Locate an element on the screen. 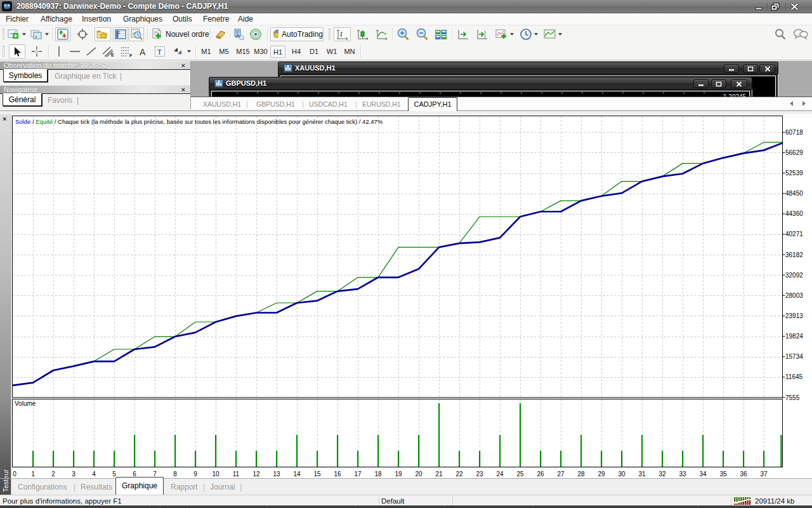 This screenshot has width=812, height=508. candlestick-type-button is located at coordinates (363, 34).